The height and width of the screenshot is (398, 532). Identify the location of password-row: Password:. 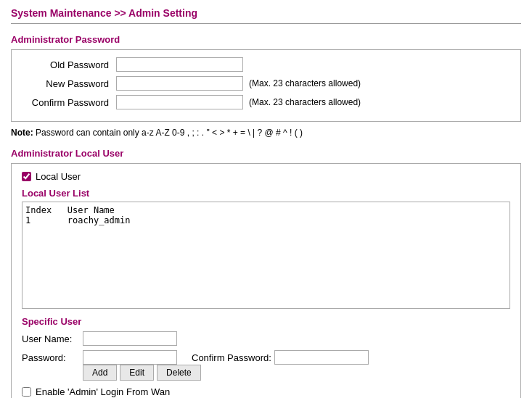
(99, 357).